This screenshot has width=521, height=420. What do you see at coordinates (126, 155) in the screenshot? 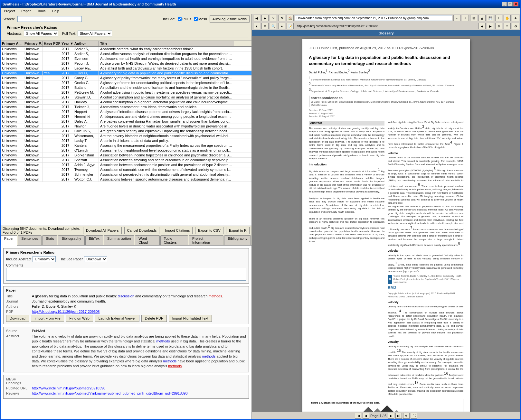
I see `table-row: Unknown Unknown 2017 Bjorkenstam Associa…` at bounding box center [126, 155].